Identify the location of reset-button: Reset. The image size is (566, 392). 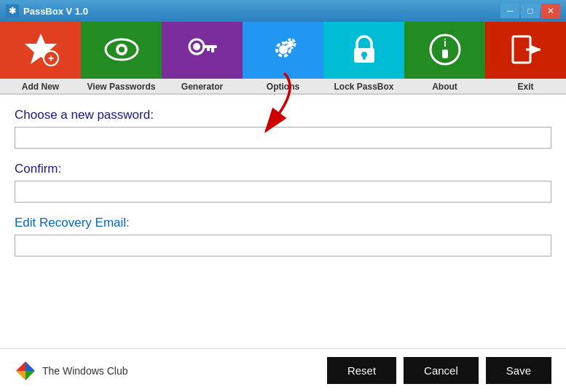
(361, 370).